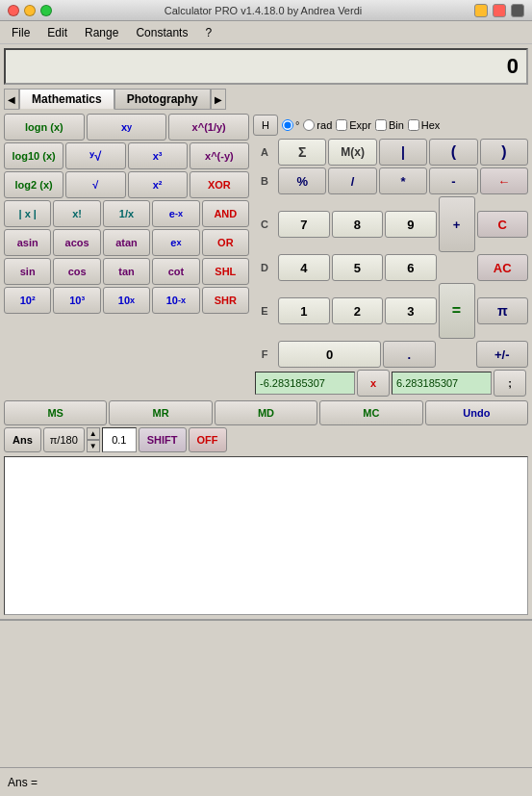  Describe the element at coordinates (304, 311) in the screenshot. I see `btn-1: 1` at that location.